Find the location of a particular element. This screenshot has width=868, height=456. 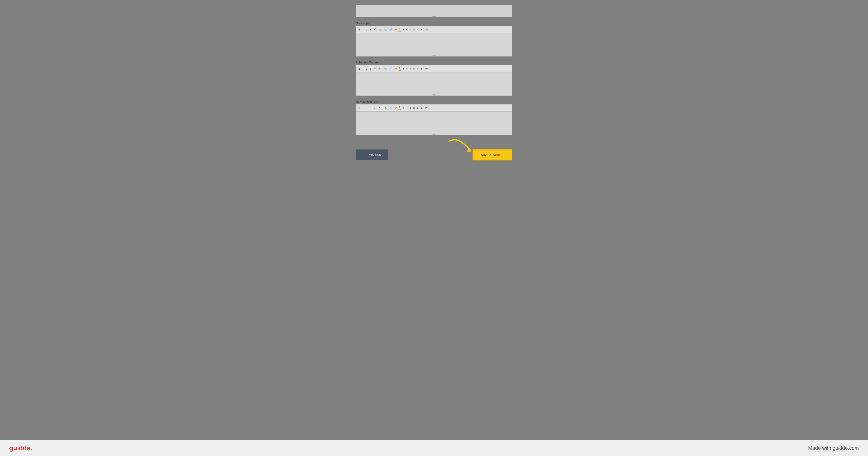

outline-resize is located at coordinates (434, 56).